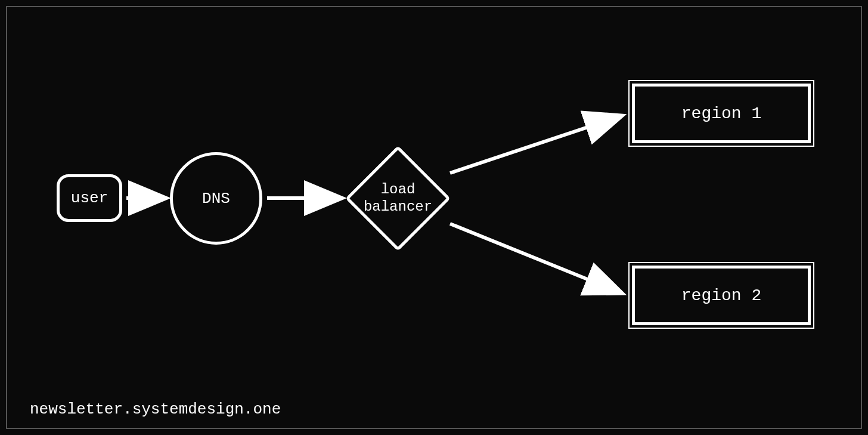 Image resolution: width=868 pixels, height=435 pixels. Describe the element at coordinates (89, 198) in the screenshot. I see `node-user: user` at that location.